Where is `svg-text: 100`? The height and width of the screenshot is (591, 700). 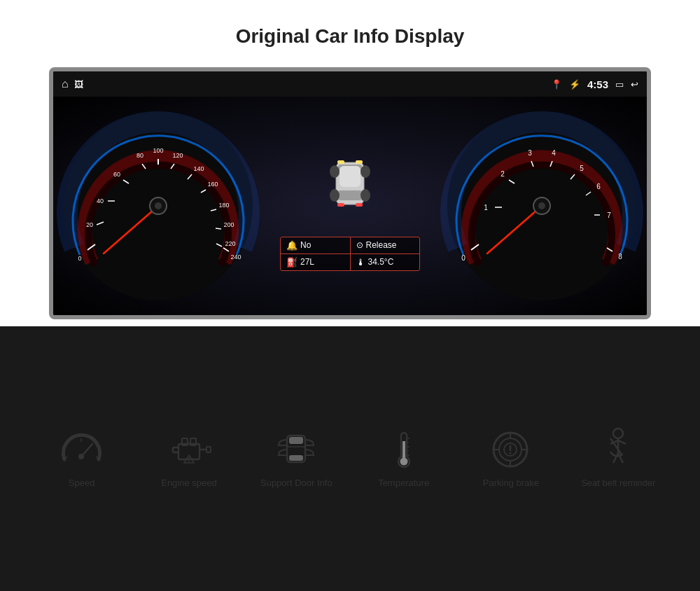
svg-text: 100 is located at coordinates (158, 151).